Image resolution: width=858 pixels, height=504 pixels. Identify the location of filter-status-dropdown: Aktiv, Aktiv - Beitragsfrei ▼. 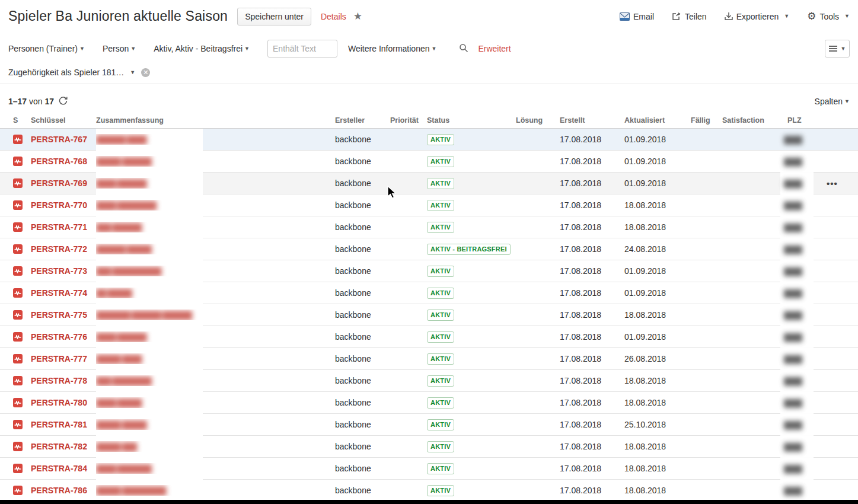
(202, 49).